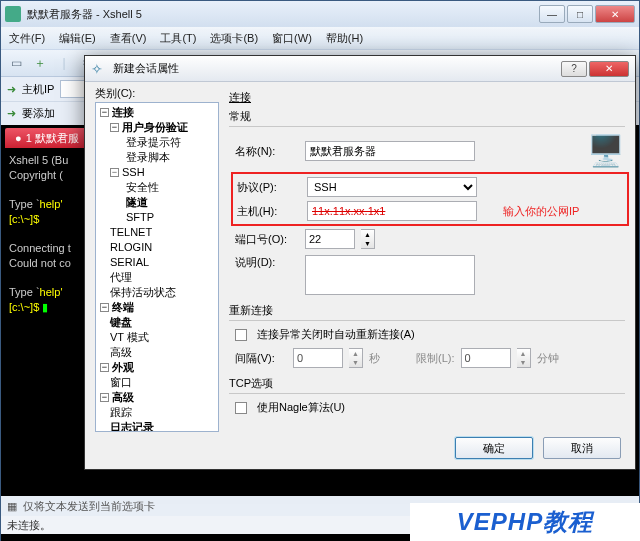 This screenshot has width=640, height=541. What do you see at coordinates (157, 338) in the screenshot?
I see `tree-vt: VT 模式` at bounding box center [157, 338].